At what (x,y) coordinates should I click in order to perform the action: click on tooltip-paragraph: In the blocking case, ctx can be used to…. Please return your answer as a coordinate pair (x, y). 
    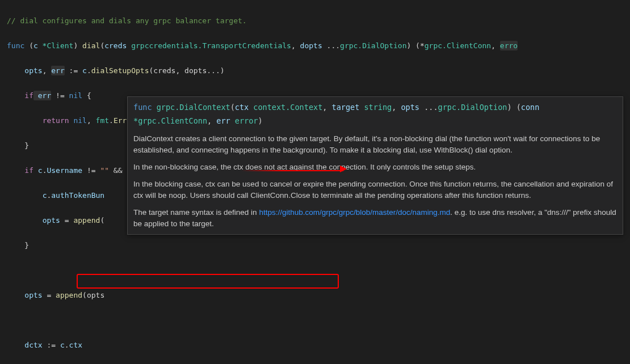
    Looking at the image, I should click on (375, 190).